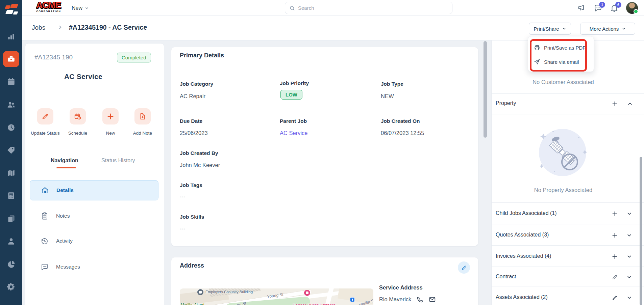 This screenshot has width=644, height=305. Describe the element at coordinates (562, 62) in the screenshot. I see `menu-item-label: Share via email` at that location.